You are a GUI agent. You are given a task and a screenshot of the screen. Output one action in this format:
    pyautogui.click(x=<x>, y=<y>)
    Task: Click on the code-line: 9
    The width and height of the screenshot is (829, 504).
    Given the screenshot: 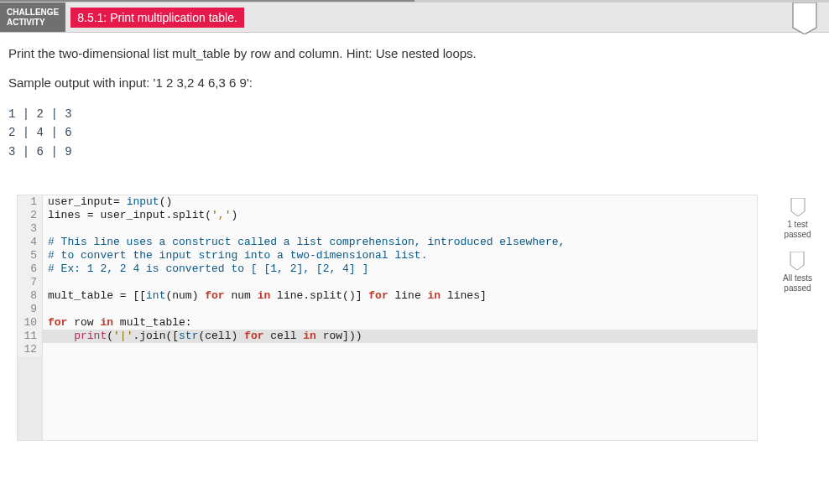 What is the action you would take?
    pyautogui.click(x=388, y=309)
    